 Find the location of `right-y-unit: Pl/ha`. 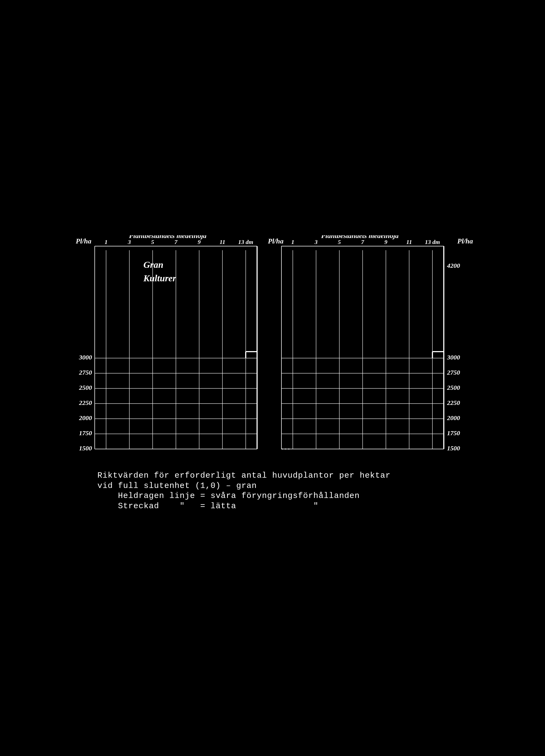

right-y-unit: Pl/ha is located at coordinates (465, 241).